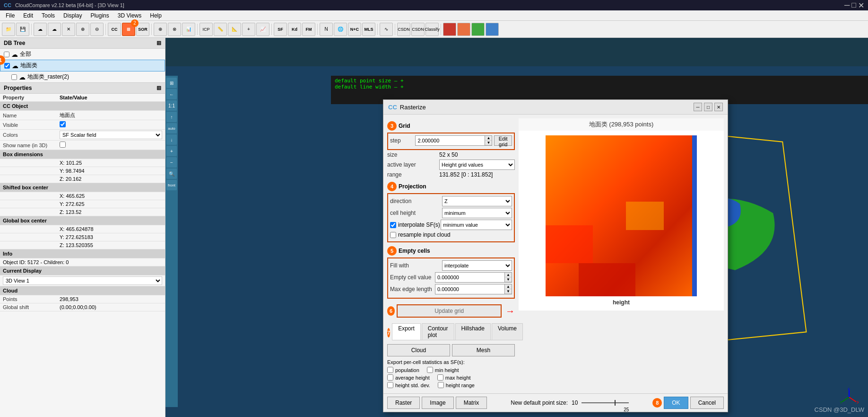 This screenshot has width=868, height=417. What do you see at coordinates (488, 143) in the screenshot?
I see `grid-step-down: ▼` at bounding box center [488, 143].